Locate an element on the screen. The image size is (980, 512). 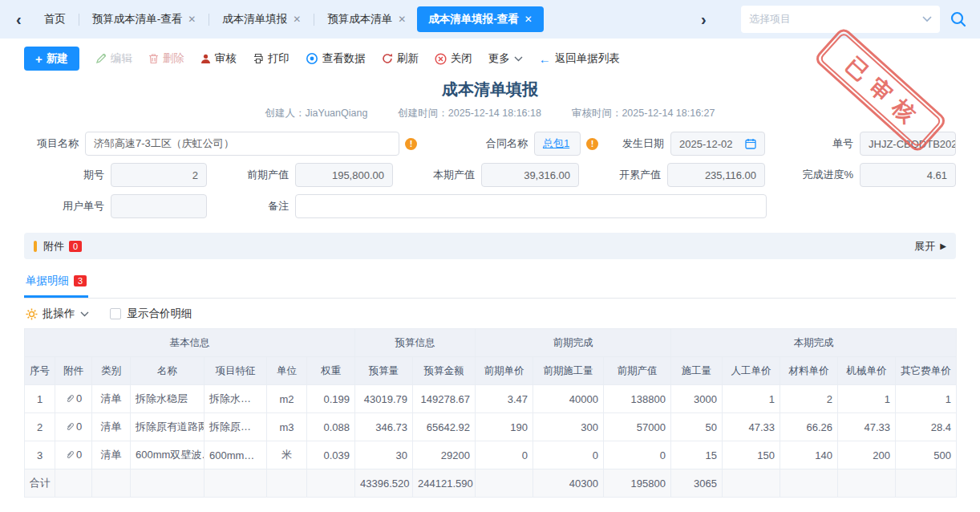
tab-doc-detail: 单据明细 3 is located at coordinates (56, 283).